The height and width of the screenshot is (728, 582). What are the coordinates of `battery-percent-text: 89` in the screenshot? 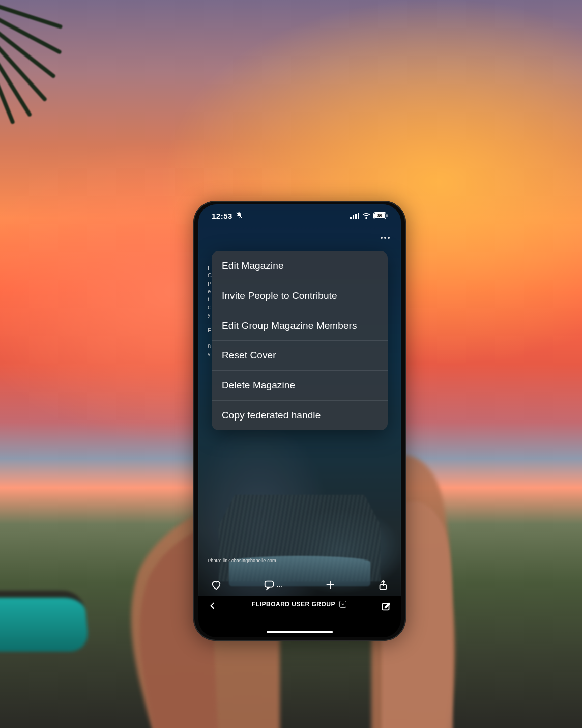 It's located at (380, 216).